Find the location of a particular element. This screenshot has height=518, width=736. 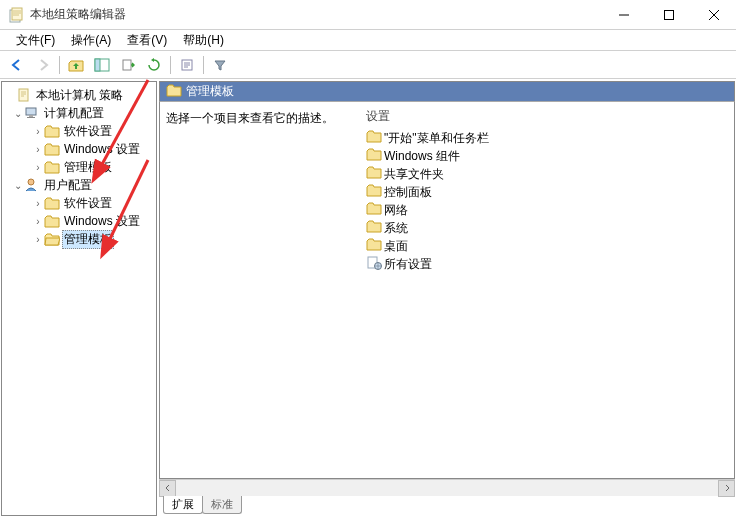

list-item: 共享文件夹 is located at coordinates (547, 174).